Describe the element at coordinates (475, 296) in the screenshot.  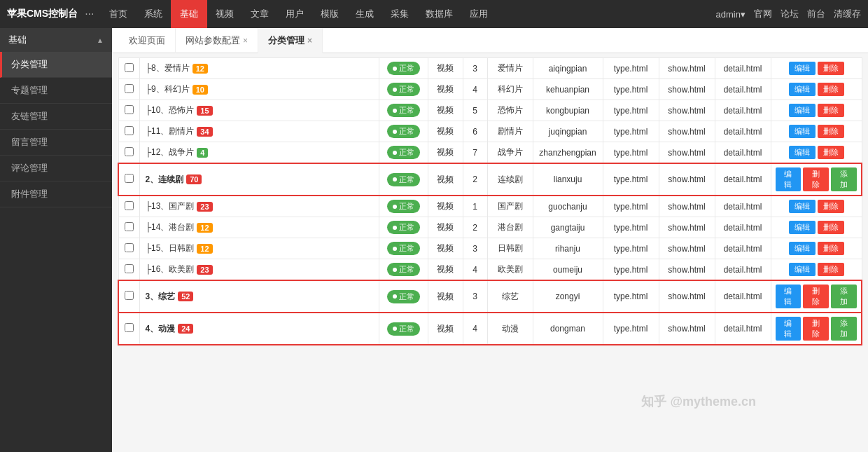
I see `order-cell: 3` at that location.